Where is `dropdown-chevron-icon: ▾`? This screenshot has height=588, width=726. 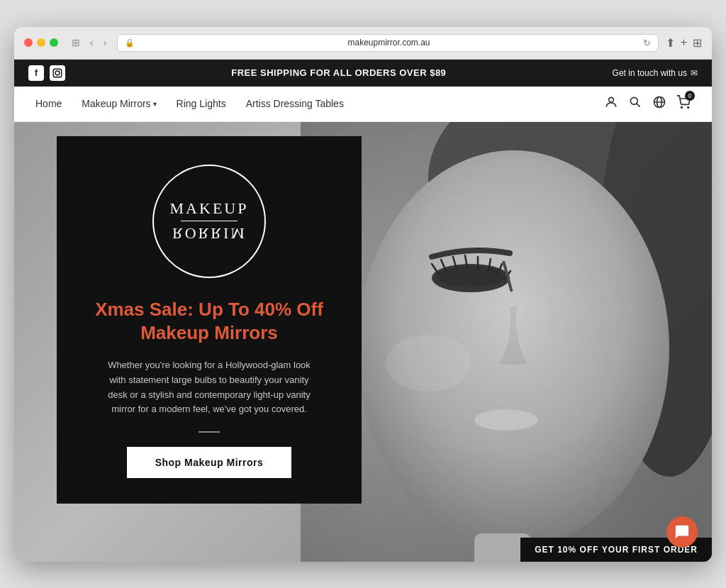
dropdown-chevron-icon: ▾ is located at coordinates (155, 104).